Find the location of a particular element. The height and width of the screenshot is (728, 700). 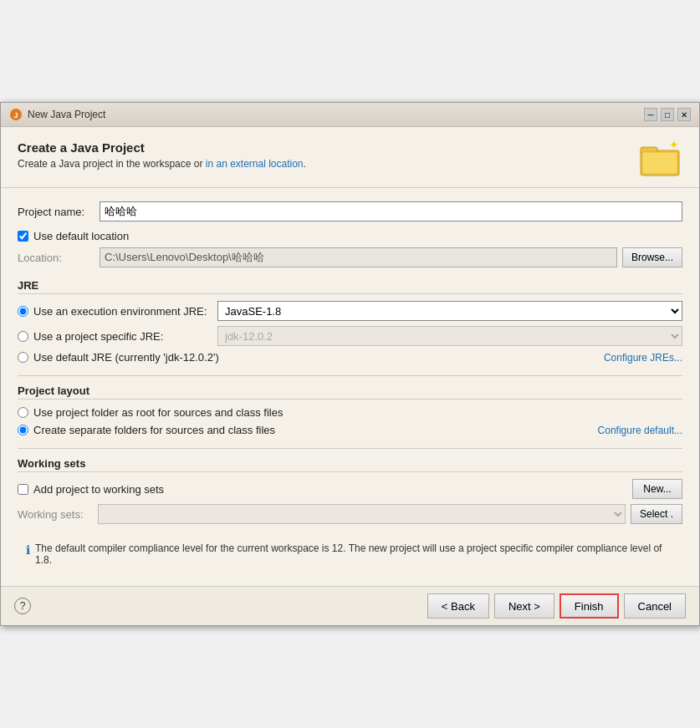

default-location-checkbox is located at coordinates (23, 236).